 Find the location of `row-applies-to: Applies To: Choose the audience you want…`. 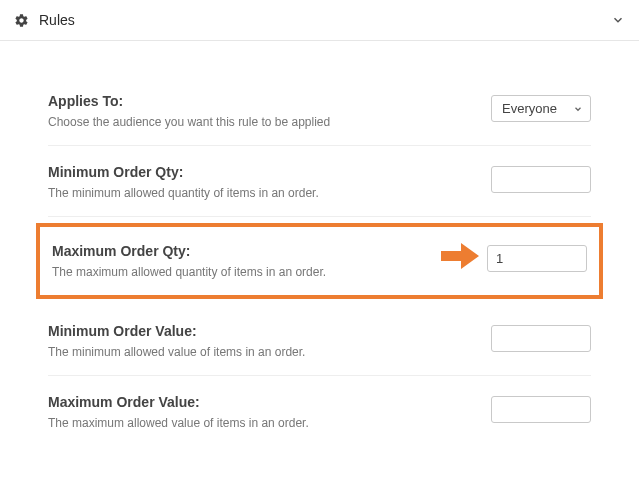

row-applies-to: Applies To: Choose the audience you want… is located at coordinates (320, 114).